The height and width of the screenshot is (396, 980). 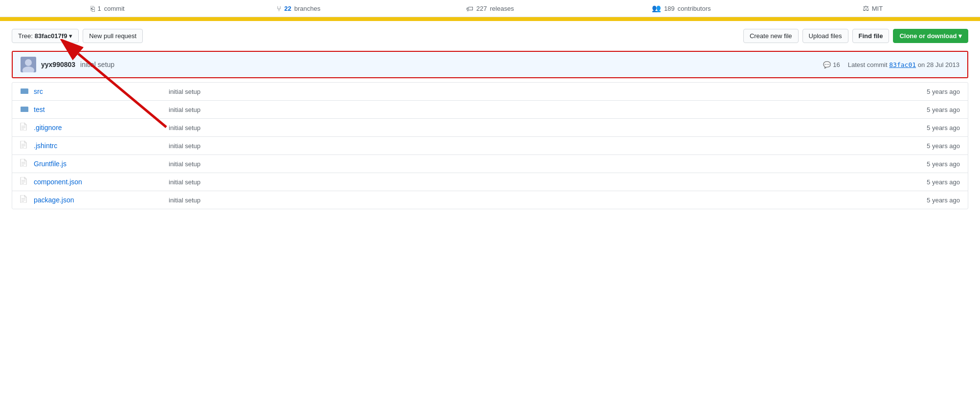 What do you see at coordinates (97, 146) in the screenshot?
I see `file-name-link: .jshintrc` at bounding box center [97, 146].